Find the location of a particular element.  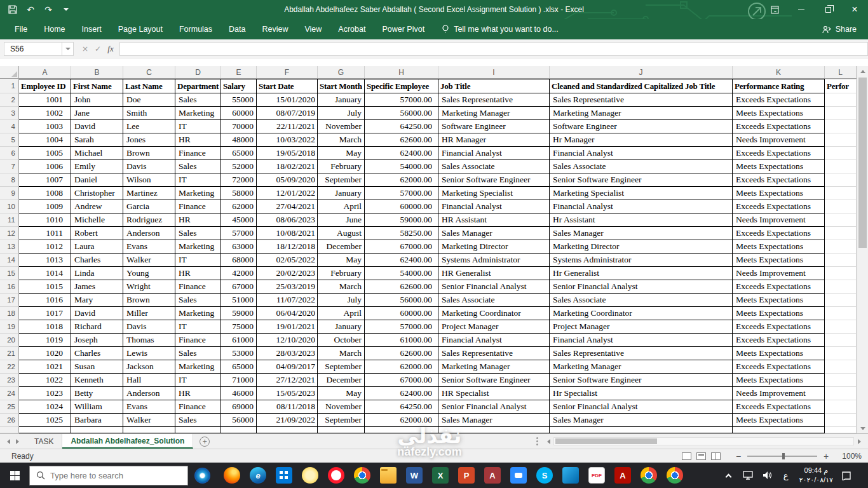

horizontal-scroll-track is located at coordinates (704, 441).